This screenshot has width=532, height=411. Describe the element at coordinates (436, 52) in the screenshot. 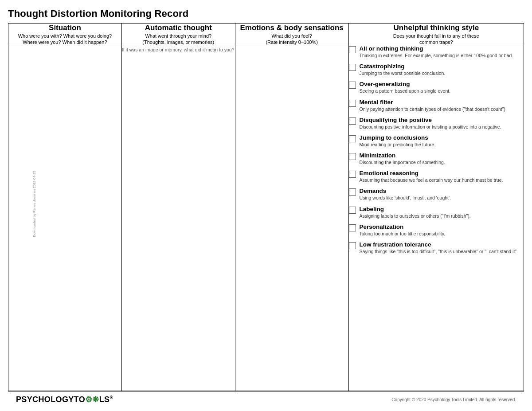

I see `thinking-text-0: All or nothing thinking Thinking in extr…` at that location.